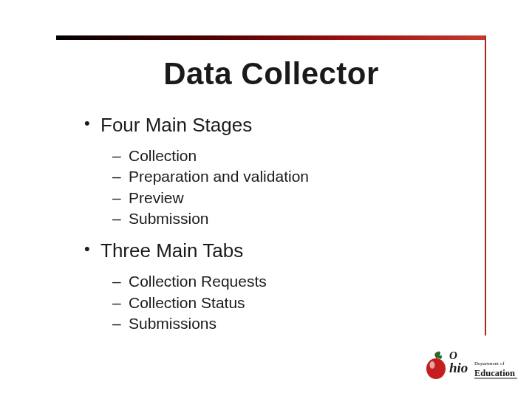  Describe the element at coordinates (495, 373) in the screenshot. I see `logo-edu-text: Education` at that location.